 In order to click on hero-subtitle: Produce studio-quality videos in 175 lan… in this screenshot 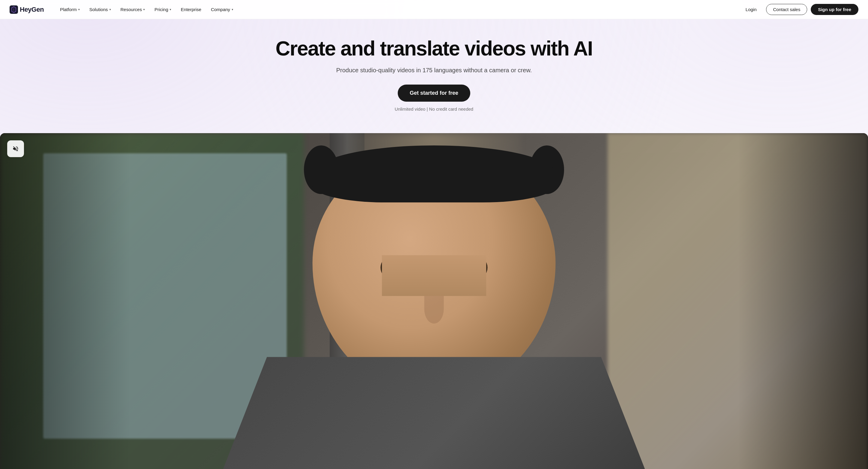, I will do `click(434, 70)`.